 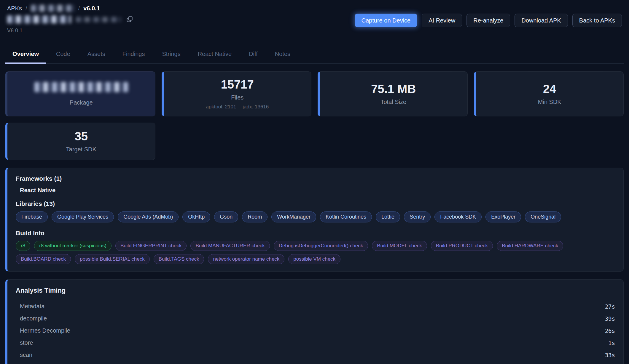 What do you see at coordinates (26, 343) in the screenshot?
I see `timing-step-label: store` at bounding box center [26, 343].